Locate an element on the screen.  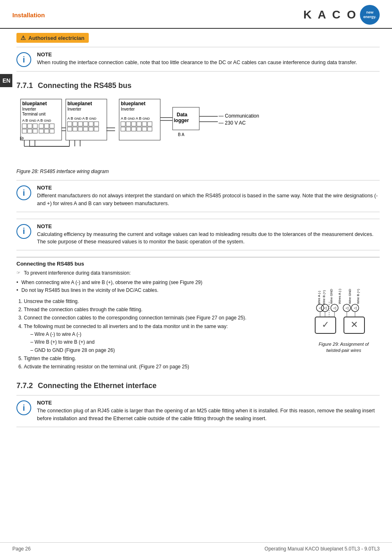
note-text-1: When routing the interface connection ca… is located at coordinates (197, 62).